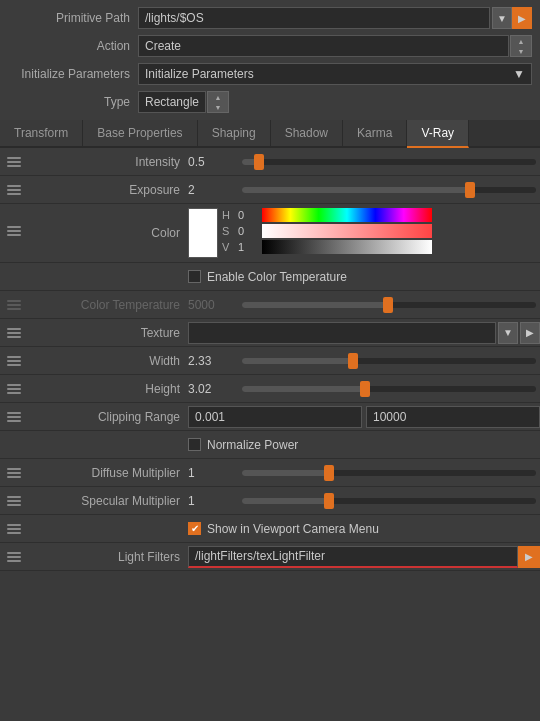 The width and height of the screenshot is (540, 721). I want to click on intensity-value: 0.5, so click(213, 162).